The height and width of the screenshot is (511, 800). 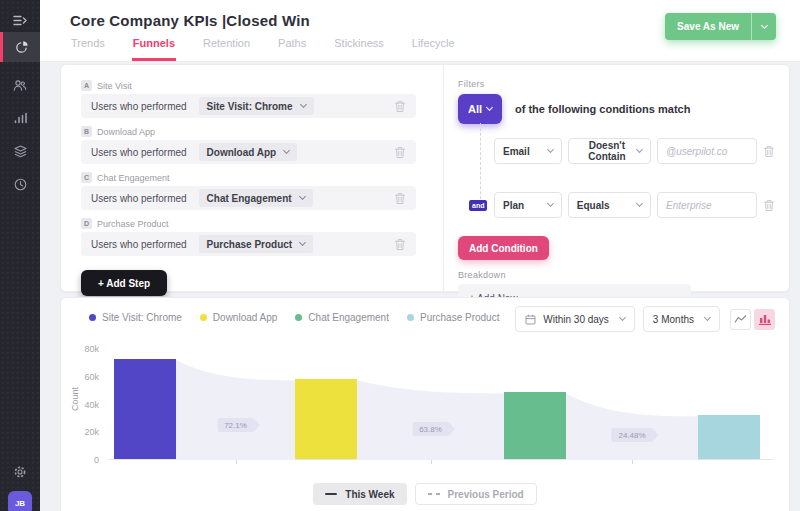 I want to click on y-tick-label: 60k, so click(x=86, y=377).